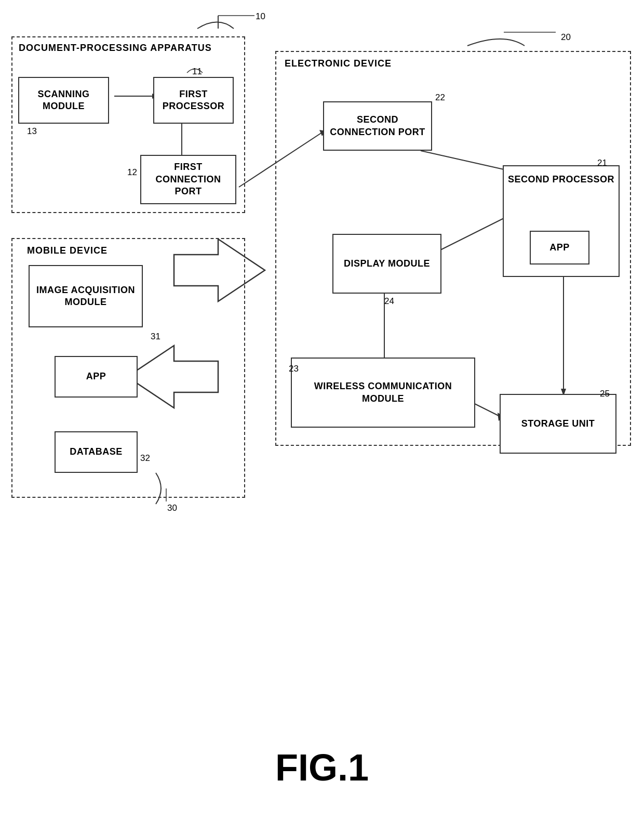 Image resolution: width=644 pixels, height=820 pixels. Describe the element at coordinates (96, 452) in the screenshot. I see `database-box: DATABASE` at that location.